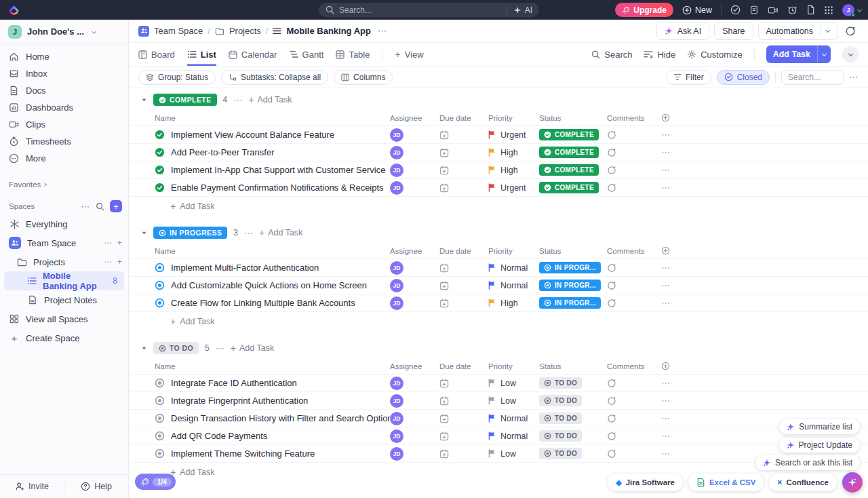 This screenshot has width=868, height=498. Describe the element at coordinates (852, 482) in the screenshot. I see `ai-assistant-fab` at that location.